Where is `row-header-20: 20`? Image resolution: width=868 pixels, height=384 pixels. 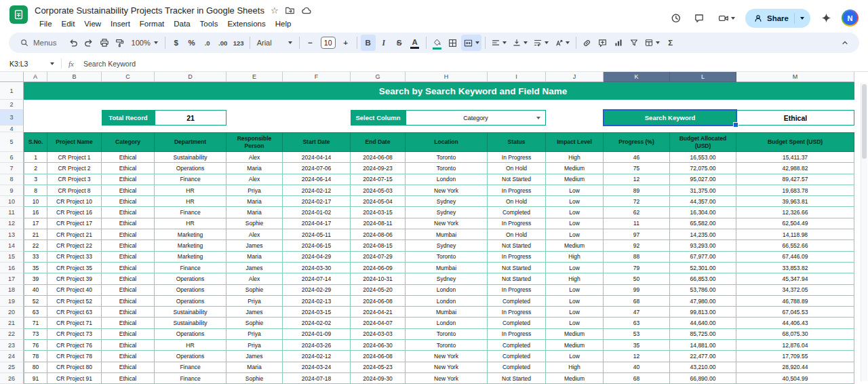 row-header-20: 20 is located at coordinates (12, 312).